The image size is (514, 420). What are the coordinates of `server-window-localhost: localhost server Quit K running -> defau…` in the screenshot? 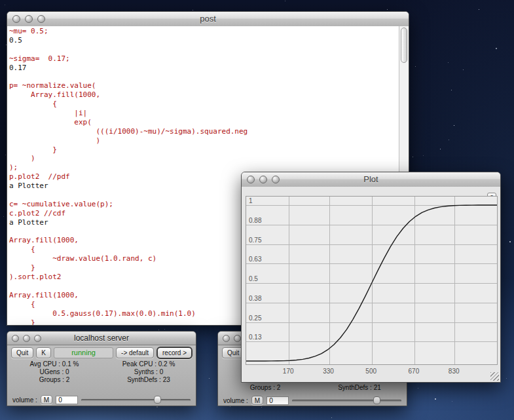 It's located at (101, 368).